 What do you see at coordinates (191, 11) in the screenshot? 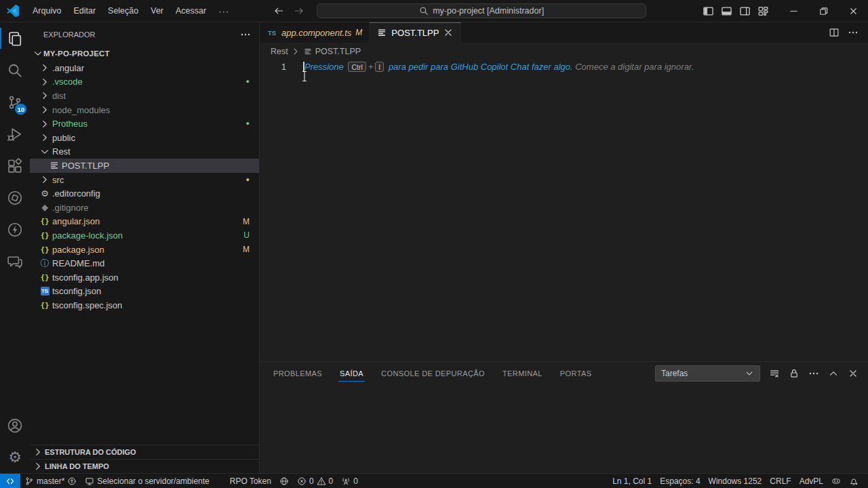
I see `menu-acessar: Acessar` at bounding box center [191, 11].